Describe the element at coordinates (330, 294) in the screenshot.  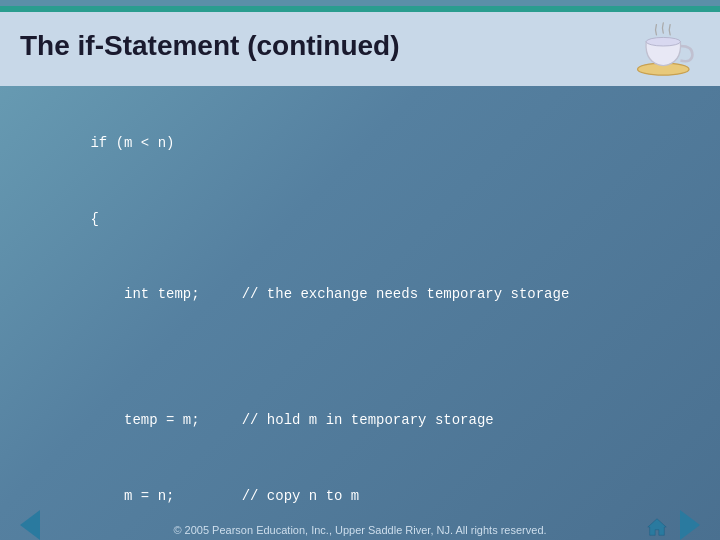
I see `code-line-3: int temp; // the exchange needs temporar…` at that location.